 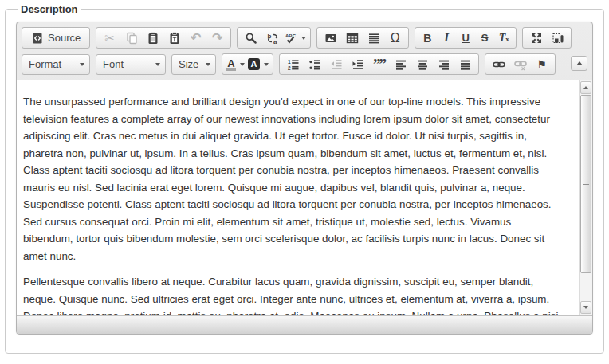 What do you see at coordinates (131, 38) in the screenshot?
I see `copy-button` at bounding box center [131, 38].